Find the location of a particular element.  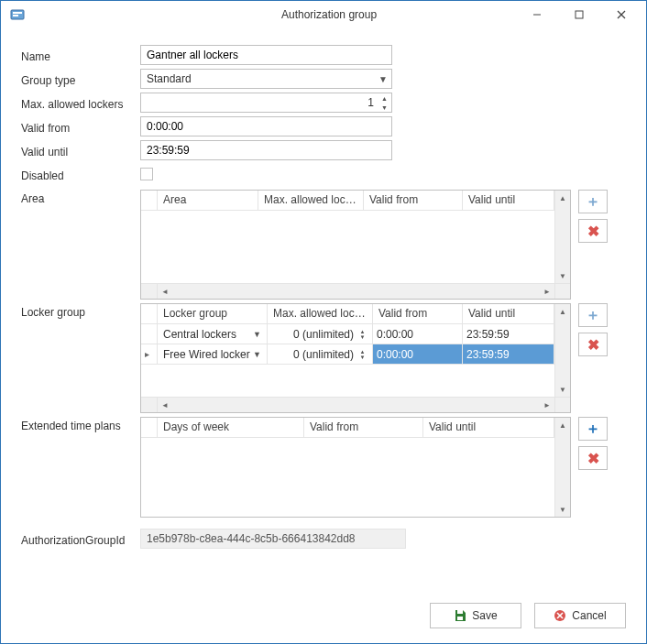

area-grid-hscroll: ◄► is located at coordinates (356, 291).